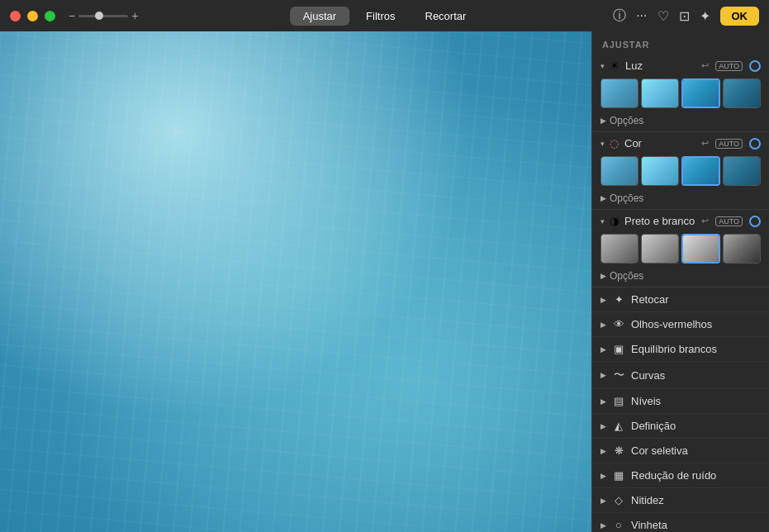 Image resolution: width=769 pixels, height=532 pixels. I want to click on share-icon: ✦, so click(705, 17).